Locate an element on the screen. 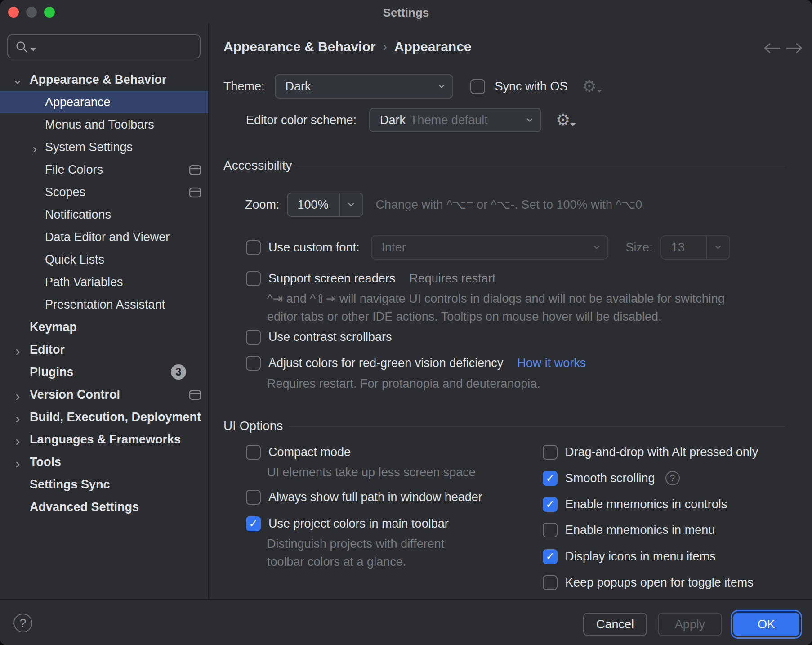 The height and width of the screenshot is (645, 812). compact-mode-label: Compact mode is located at coordinates (309, 452).